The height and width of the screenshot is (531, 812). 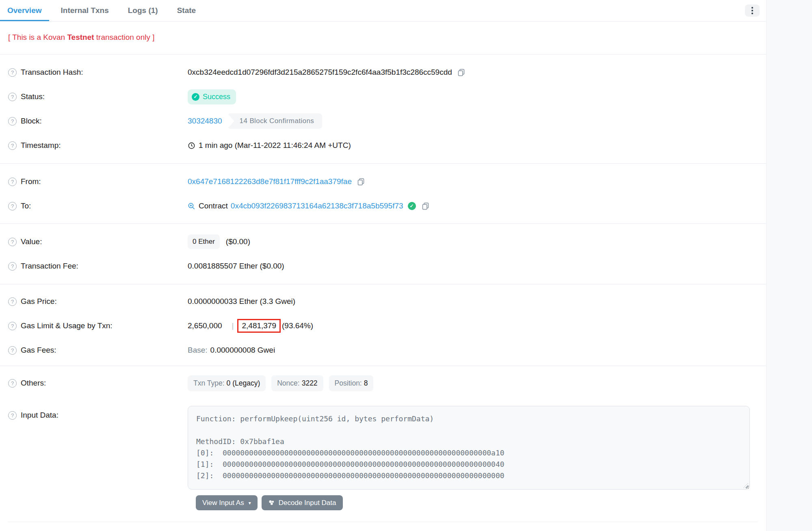 I want to click on row-input-data: ? Input Data: Function: performUpkeep(ui…, so click(x=383, y=448).